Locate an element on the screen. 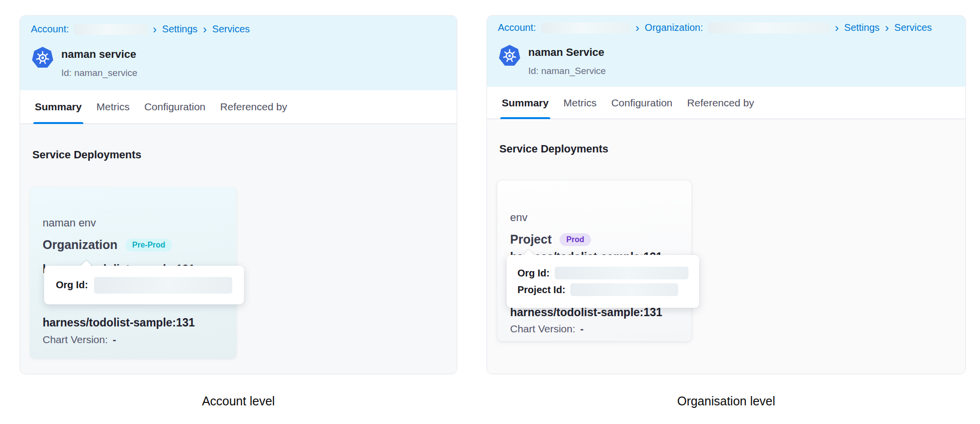 Image resolution: width=980 pixels, height=424 pixels. service-identity: naman service Id: naman_service is located at coordinates (84, 62).